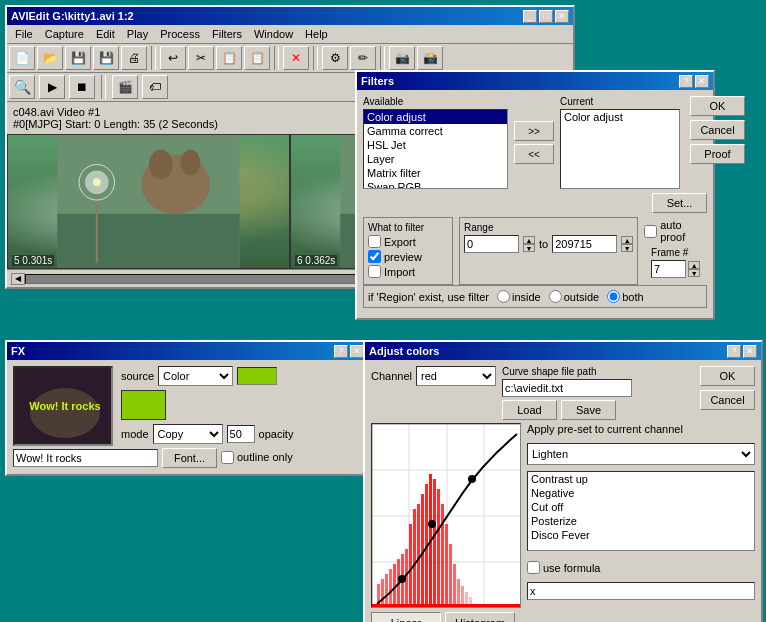 The width and height of the screenshot is (766, 622). Describe the element at coordinates (86, 458) in the screenshot. I see `fx-text-input` at that location.